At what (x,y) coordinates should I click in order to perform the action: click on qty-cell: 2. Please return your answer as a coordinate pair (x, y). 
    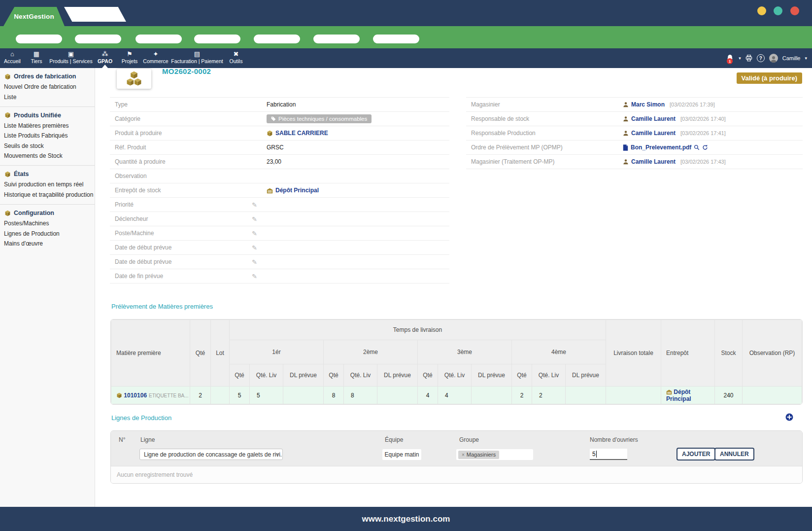
    Looking at the image, I should click on (201, 395).